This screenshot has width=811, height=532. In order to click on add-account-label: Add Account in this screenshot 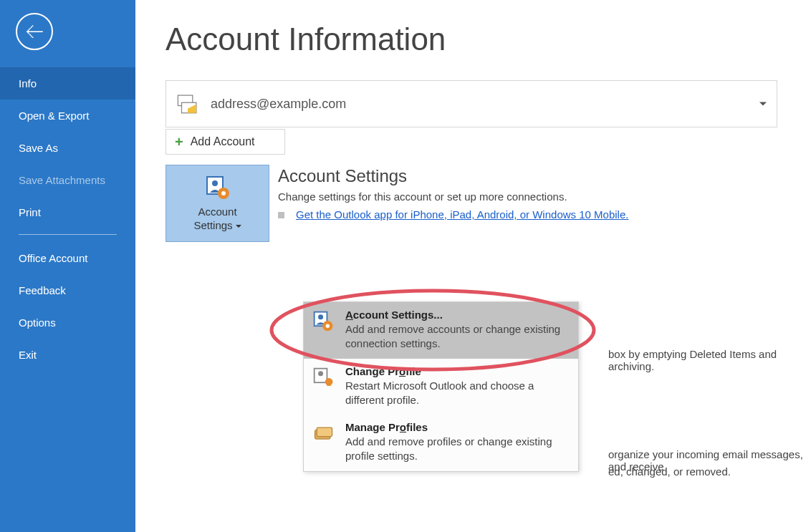, I will do `click(223, 142)`.